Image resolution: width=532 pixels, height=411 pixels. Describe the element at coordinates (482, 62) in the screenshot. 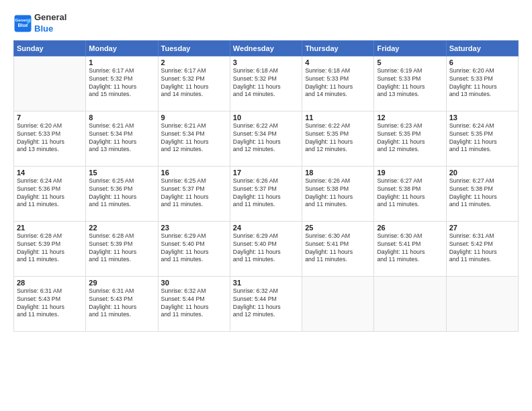

I see `day-number: 6` at that location.